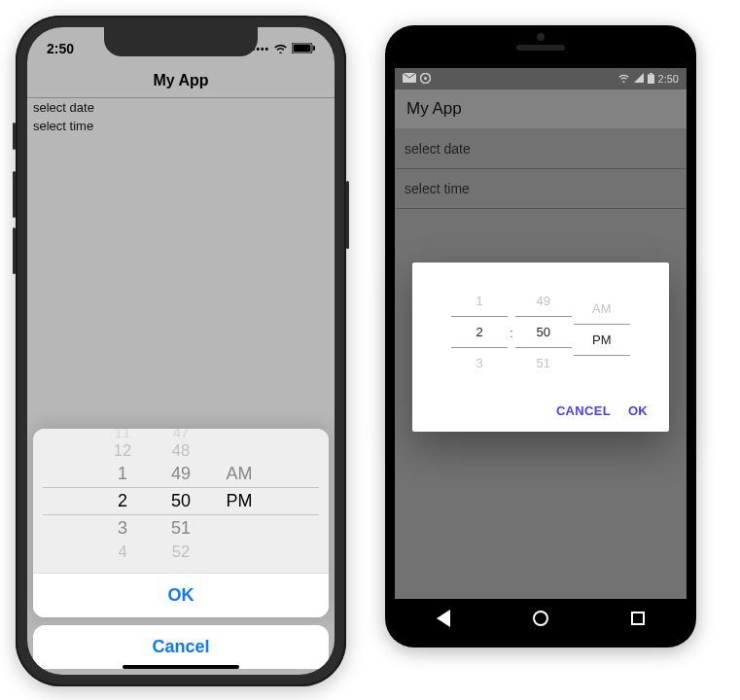  Describe the element at coordinates (181, 84) in the screenshot. I see `ios-app-title: My App` at that location.